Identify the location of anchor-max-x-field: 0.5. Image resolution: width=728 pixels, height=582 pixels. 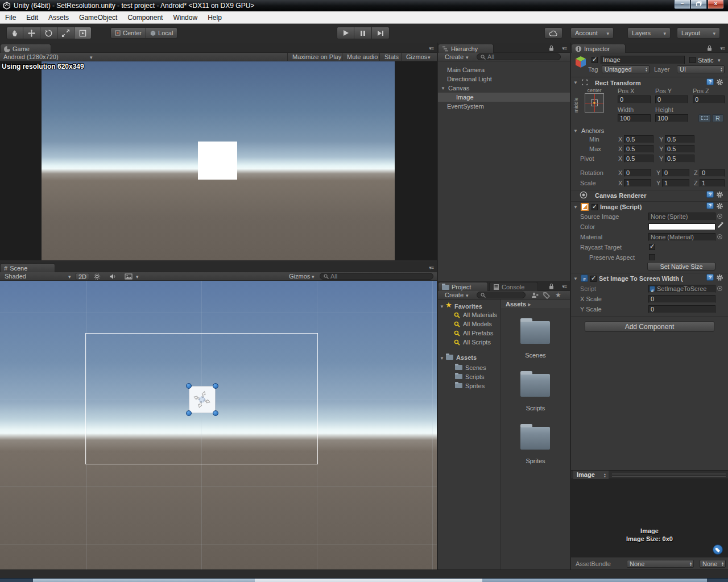
(639, 149).